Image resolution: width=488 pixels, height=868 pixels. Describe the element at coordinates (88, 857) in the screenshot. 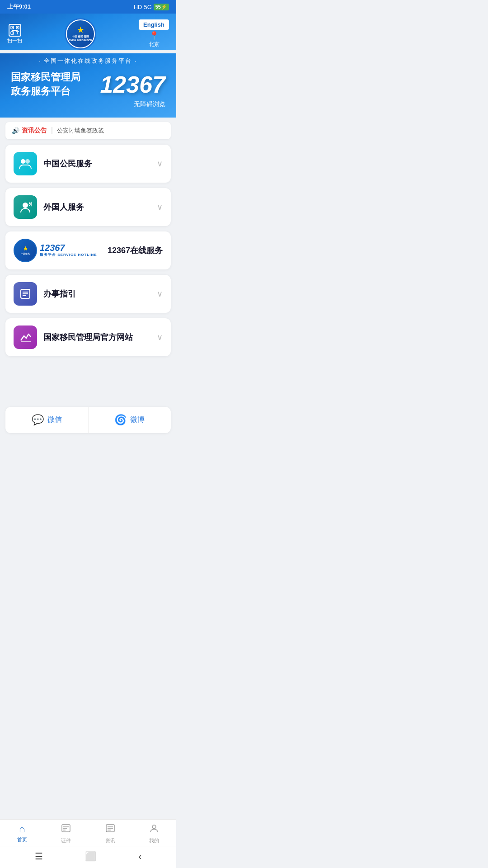

I see `system-nav-bar: ☰ ⬜ ‹` at that location.